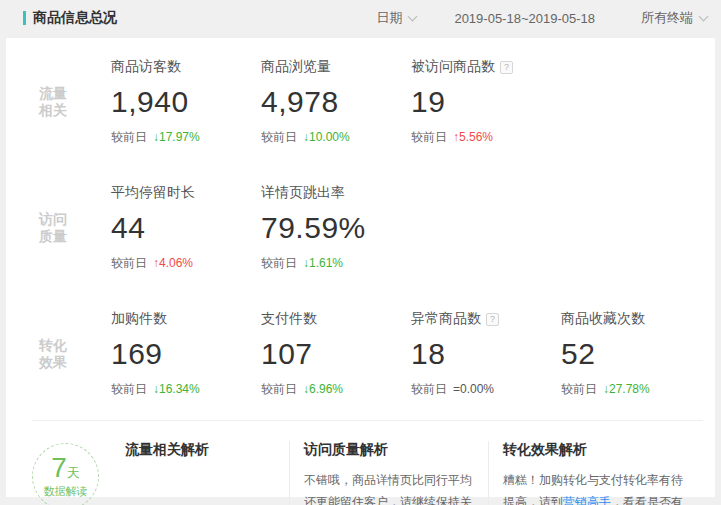 The image size is (721, 505). What do you see at coordinates (66, 474) in the screenshot?
I see `seven-day-badge: 7天 数据解读` at bounding box center [66, 474].